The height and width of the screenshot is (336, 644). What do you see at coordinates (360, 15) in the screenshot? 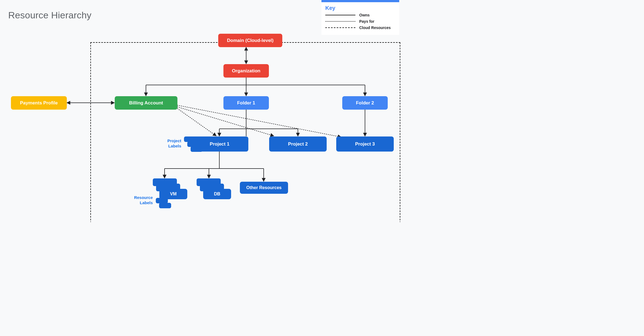
I see `legend-row-owns: Owns` at bounding box center [360, 15].